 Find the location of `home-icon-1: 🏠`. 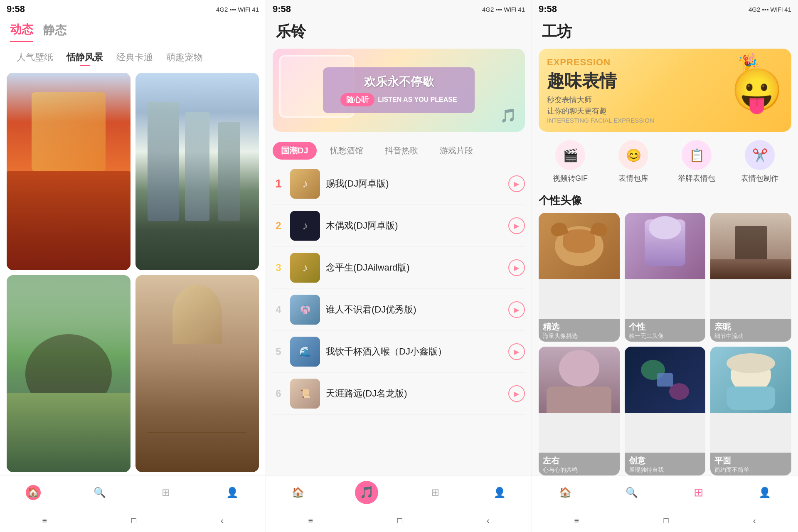

home-icon-1: 🏠 is located at coordinates (33, 493).